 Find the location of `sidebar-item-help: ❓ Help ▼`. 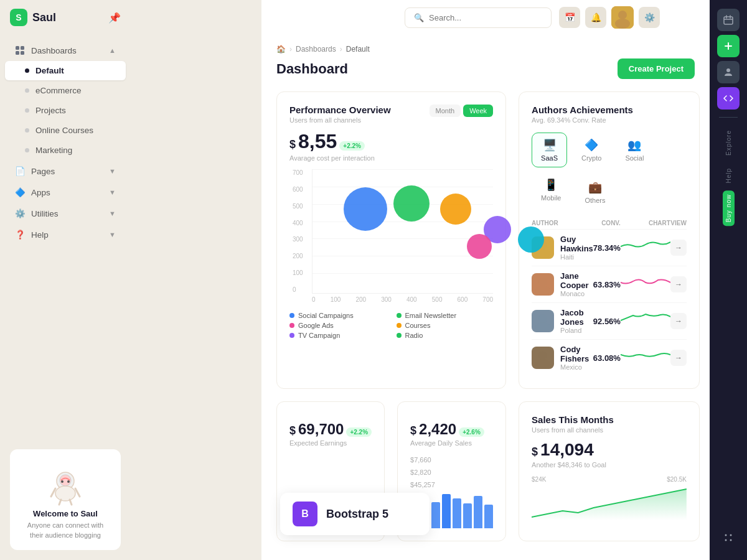

sidebar-item-help: ❓ Help ▼ is located at coordinates (65, 235).